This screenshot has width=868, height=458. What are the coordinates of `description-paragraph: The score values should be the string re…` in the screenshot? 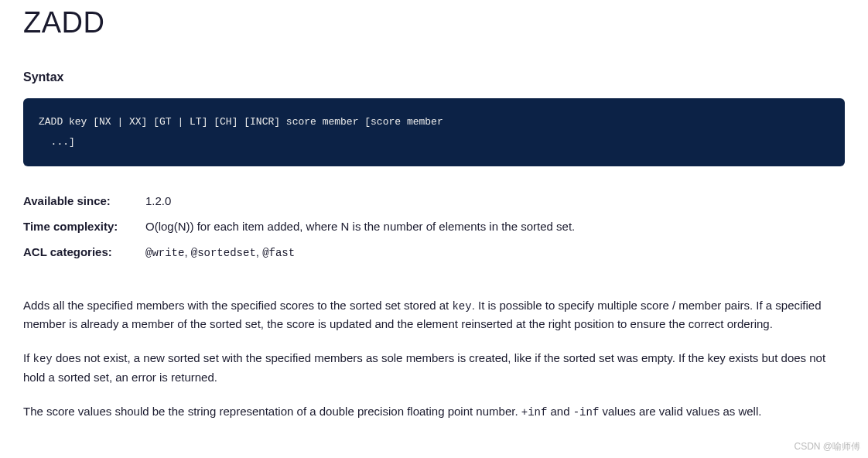 It's located at (434, 412).